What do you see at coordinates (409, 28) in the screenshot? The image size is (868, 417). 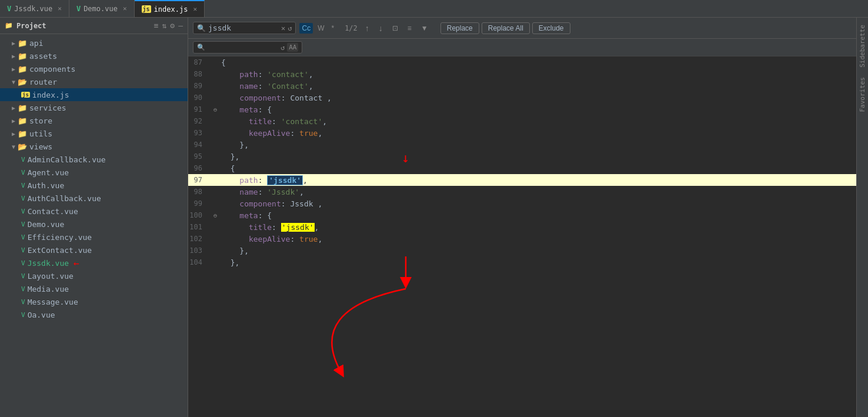 I see `settings-match-btn: ≡` at bounding box center [409, 28].